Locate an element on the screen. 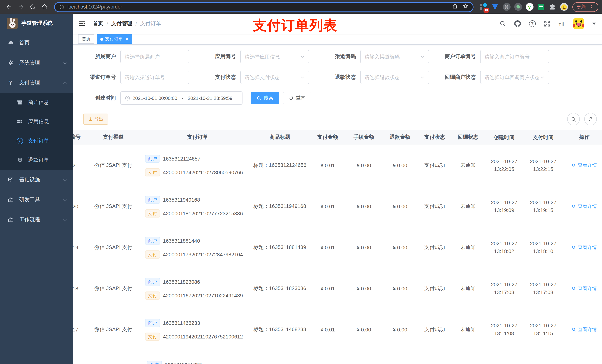  pay-order-no: 4200001174202110278060590766 is located at coordinates (203, 172).